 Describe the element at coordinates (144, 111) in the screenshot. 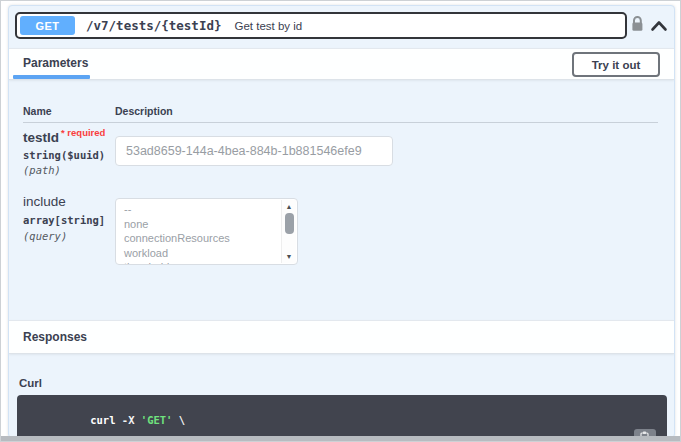

I see `column-header-description: Description` at that location.